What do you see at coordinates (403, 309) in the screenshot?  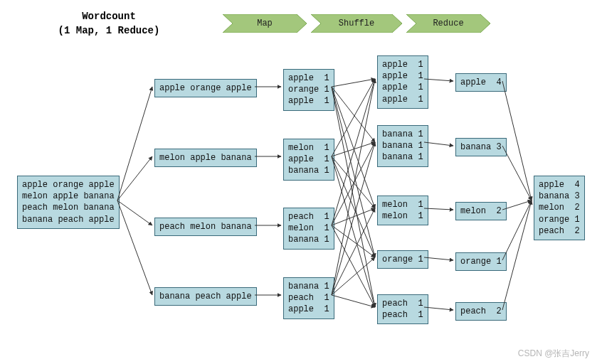 I see `shuffle-box-4: peach 1 peach 1` at bounding box center [403, 309].